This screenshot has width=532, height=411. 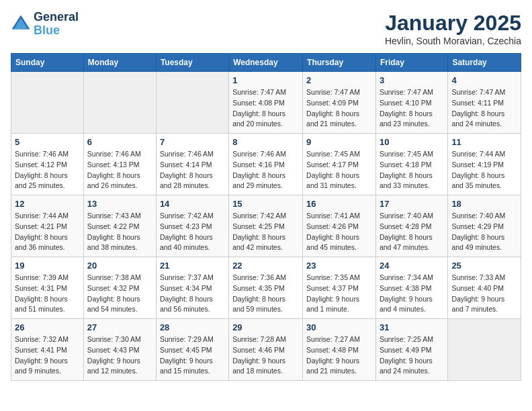 What do you see at coordinates (48, 63) in the screenshot?
I see `weekday-header-sunday: Sunday` at bounding box center [48, 63].